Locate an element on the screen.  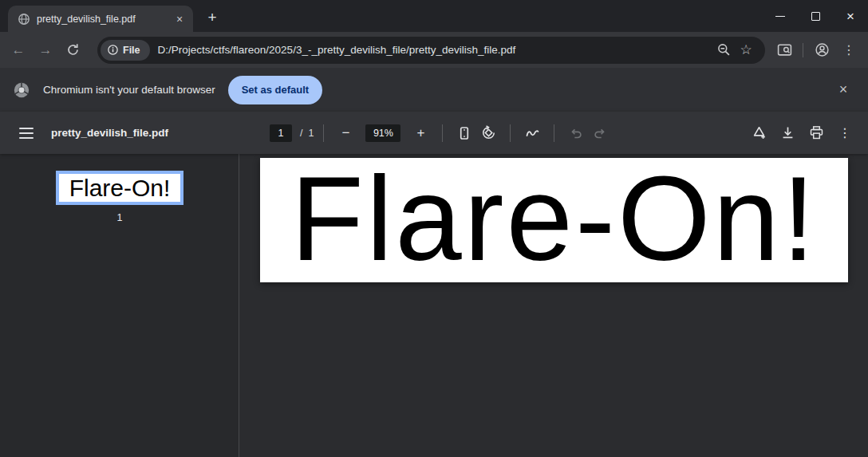
drive-add-button is located at coordinates (759, 133).